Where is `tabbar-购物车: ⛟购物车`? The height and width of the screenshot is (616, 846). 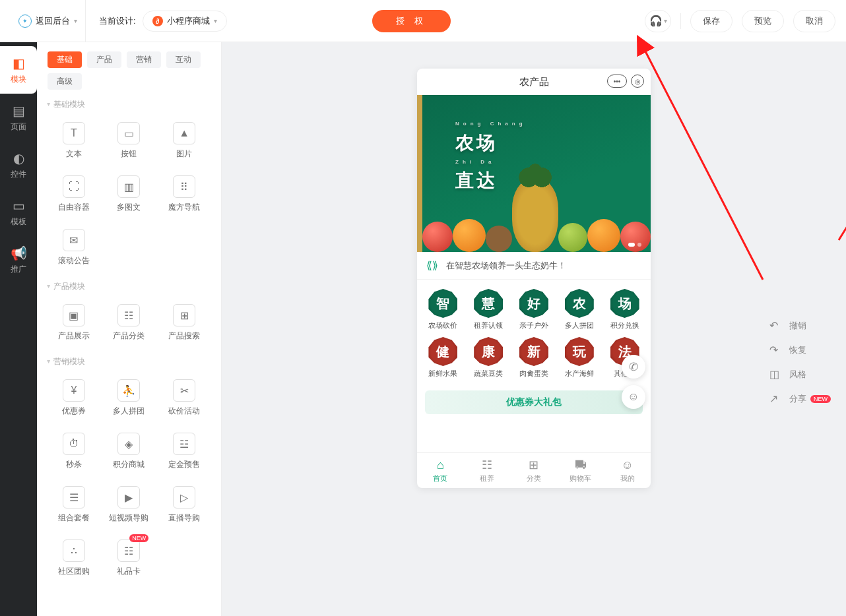
tabbar-购物车: ⛟购物车 is located at coordinates (581, 471).